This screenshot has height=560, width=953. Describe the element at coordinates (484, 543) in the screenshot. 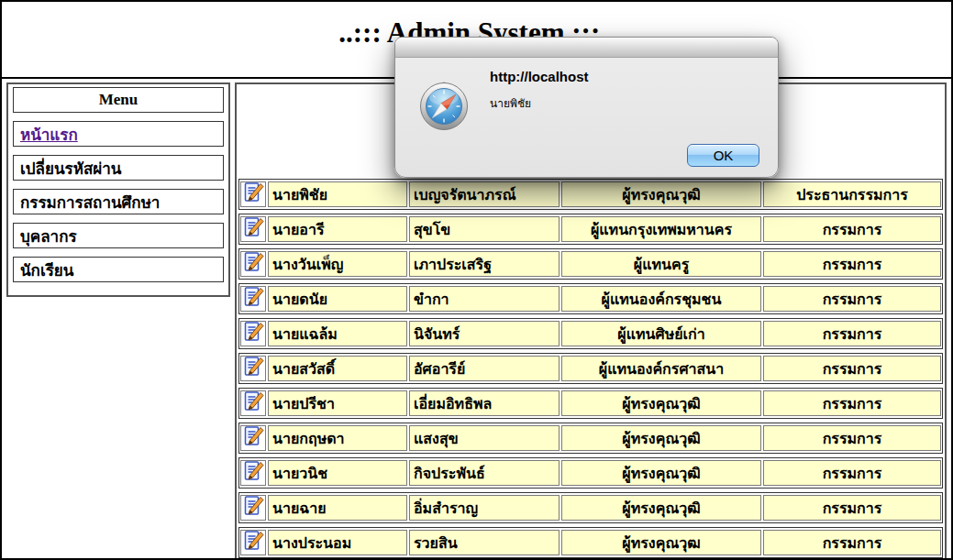

I see `last-name-cell: รวยสิน` at that location.